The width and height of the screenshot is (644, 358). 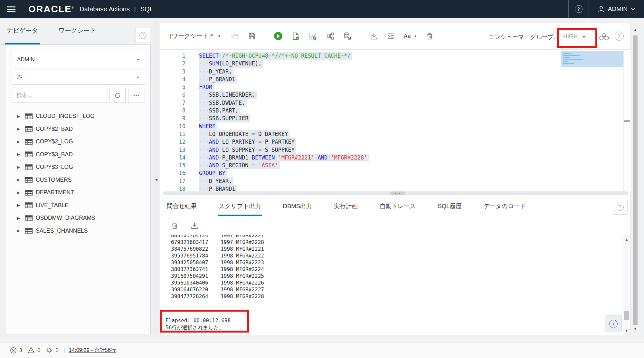 What do you see at coordinates (627, 121) in the screenshot?
I see `editor-scroll-track` at bounding box center [627, 121].